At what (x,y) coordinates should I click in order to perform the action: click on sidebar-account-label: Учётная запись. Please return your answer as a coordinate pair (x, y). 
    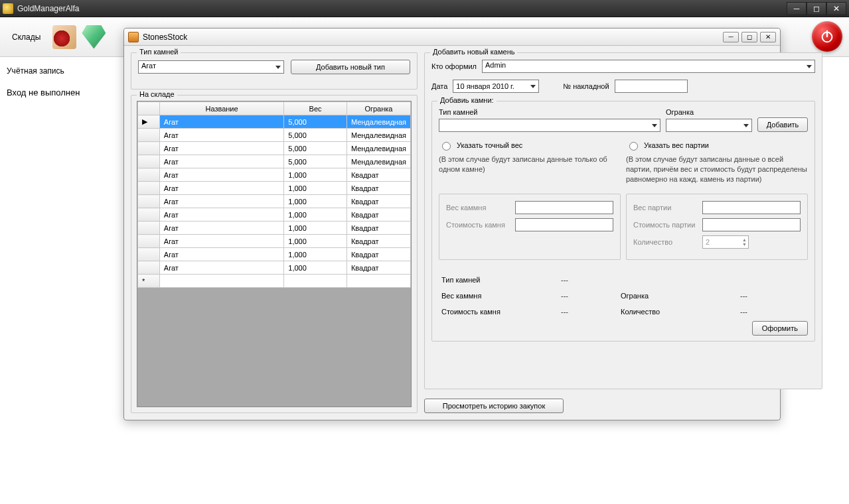
    Looking at the image, I should click on (59, 71).